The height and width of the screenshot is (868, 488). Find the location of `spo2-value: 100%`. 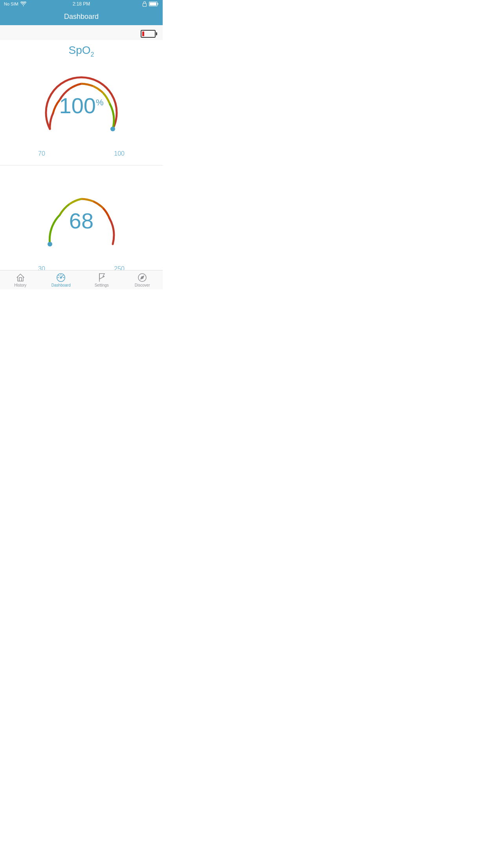

spo2-value: 100% is located at coordinates (82, 105).